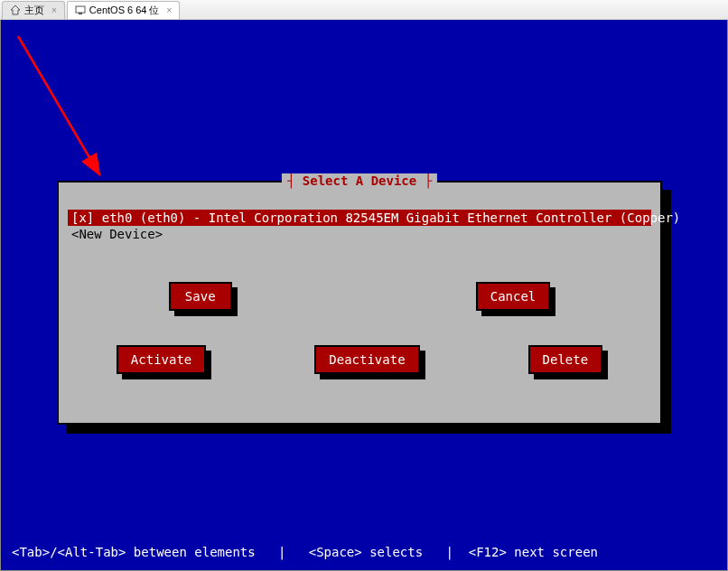  I want to click on tab-bar: 主页 × CentOS 6 64 位 ×, so click(364, 10).